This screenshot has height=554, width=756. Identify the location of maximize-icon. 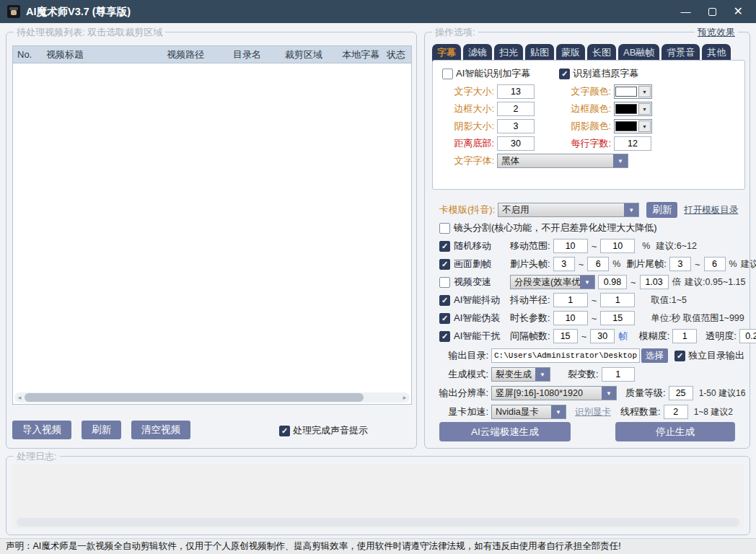
(713, 12).